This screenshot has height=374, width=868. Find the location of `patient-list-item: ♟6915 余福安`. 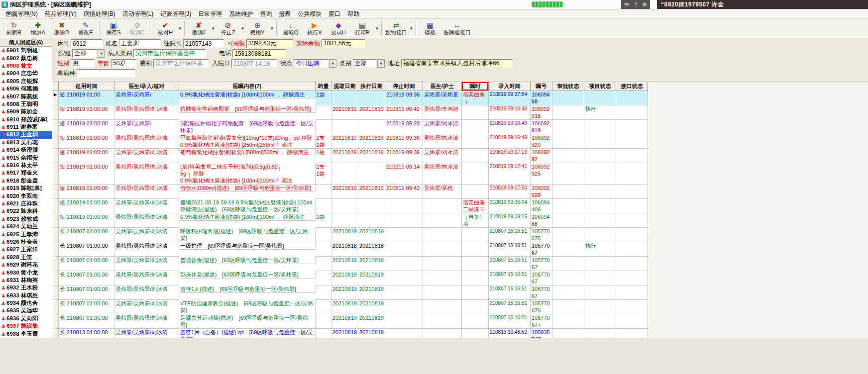

patient-list-item: ♟6915 余福安 is located at coordinates (26, 157).